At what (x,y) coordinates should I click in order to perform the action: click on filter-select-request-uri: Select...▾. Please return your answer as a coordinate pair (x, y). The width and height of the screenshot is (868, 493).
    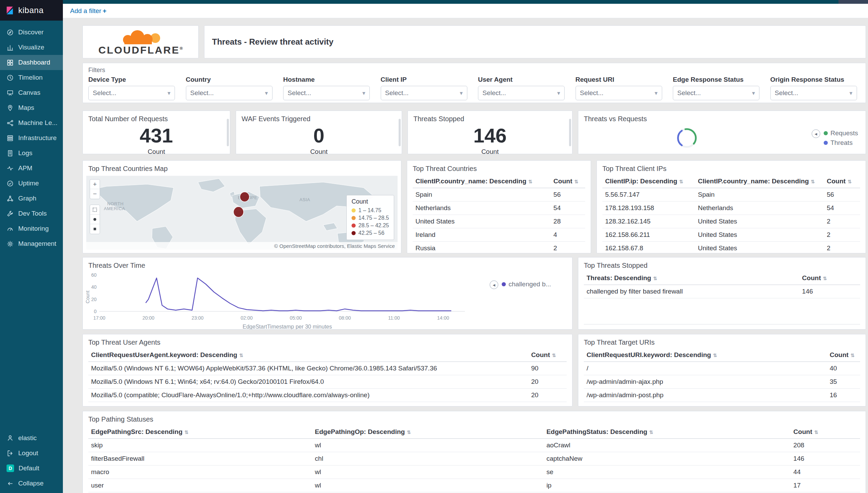
    Looking at the image, I should click on (619, 93).